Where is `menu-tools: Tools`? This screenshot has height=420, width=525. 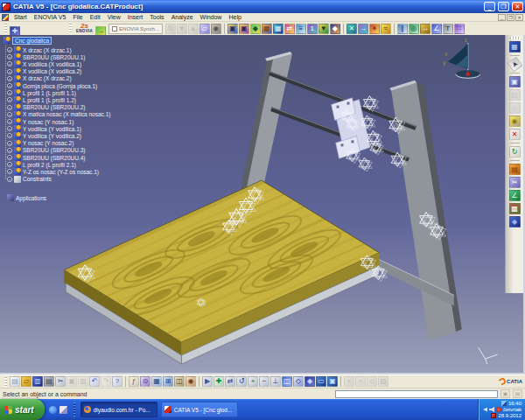 menu-tools: Tools is located at coordinates (157, 18).